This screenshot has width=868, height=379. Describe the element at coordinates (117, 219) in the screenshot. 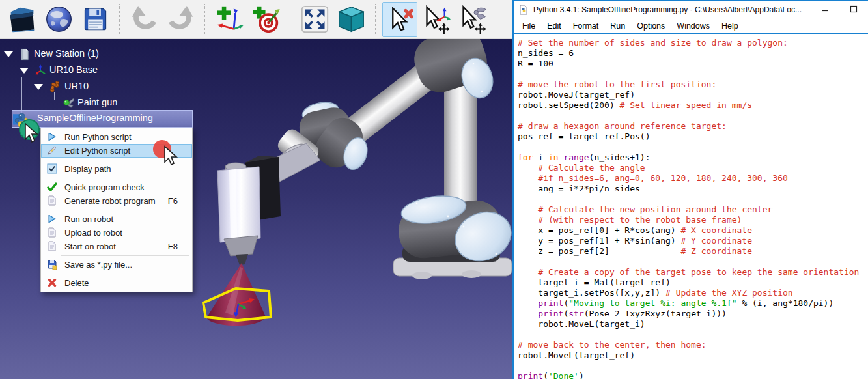

I see `menu-item-run-on-robot: Run on robot` at that location.